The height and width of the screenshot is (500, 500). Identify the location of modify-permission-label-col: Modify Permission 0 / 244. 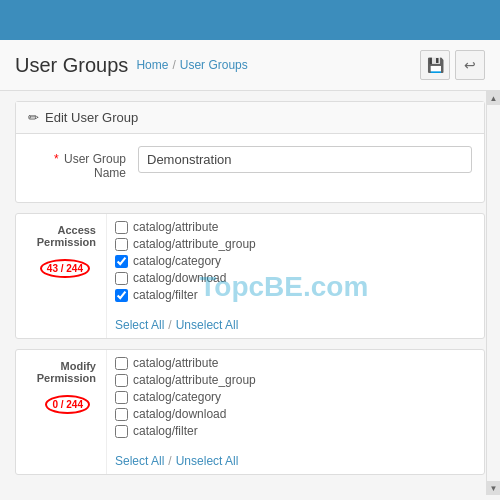
(61, 412).